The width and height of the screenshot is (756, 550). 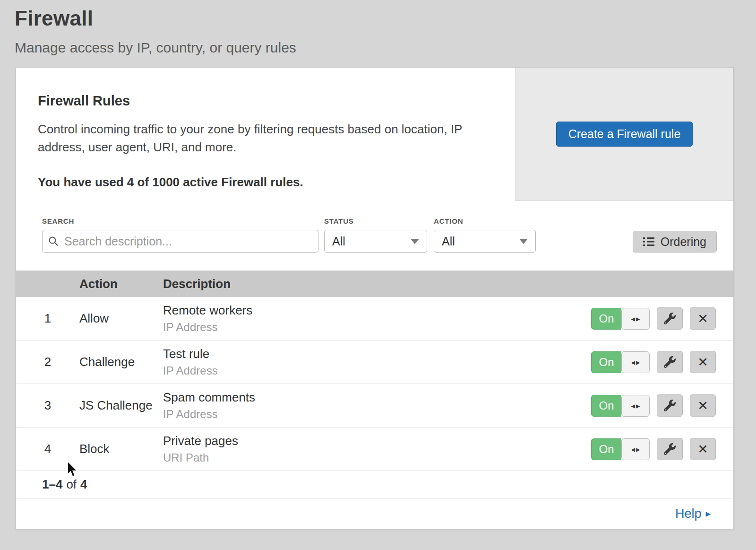 What do you see at coordinates (71, 484) in the screenshot?
I see `pagination-separator: of` at bounding box center [71, 484].